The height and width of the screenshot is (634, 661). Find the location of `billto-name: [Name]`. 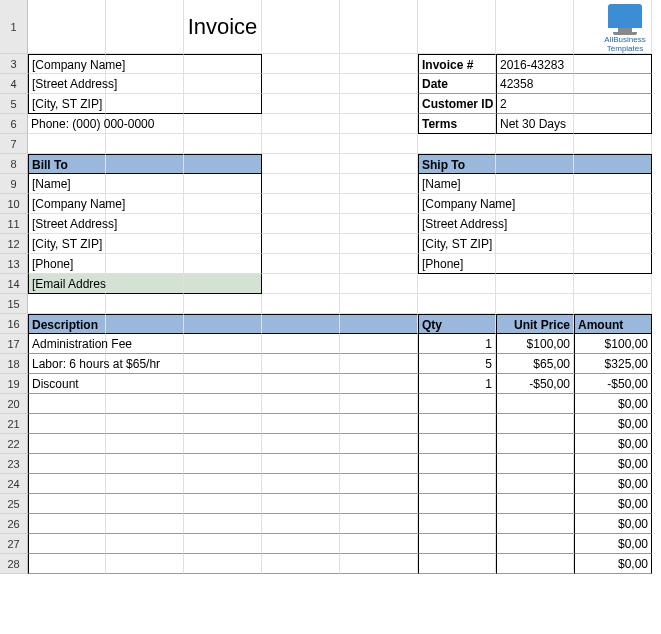

billto-name: [Name] is located at coordinates (67, 184).